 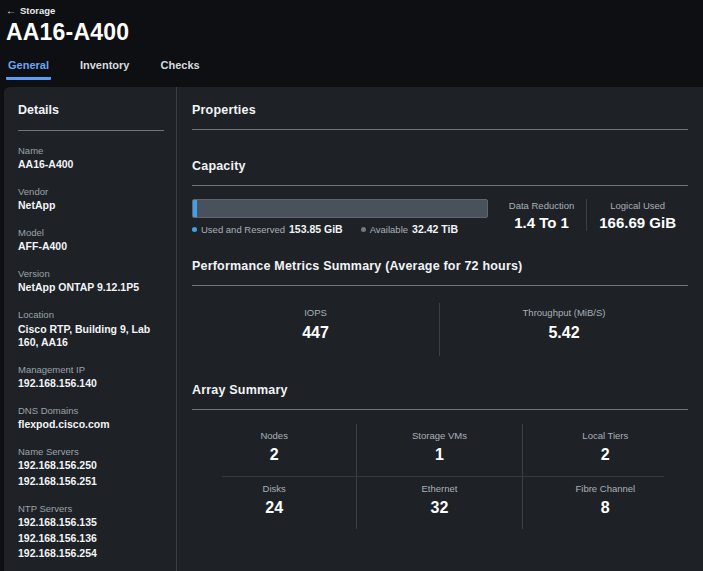 I want to click on details-title: Details, so click(x=91, y=110).